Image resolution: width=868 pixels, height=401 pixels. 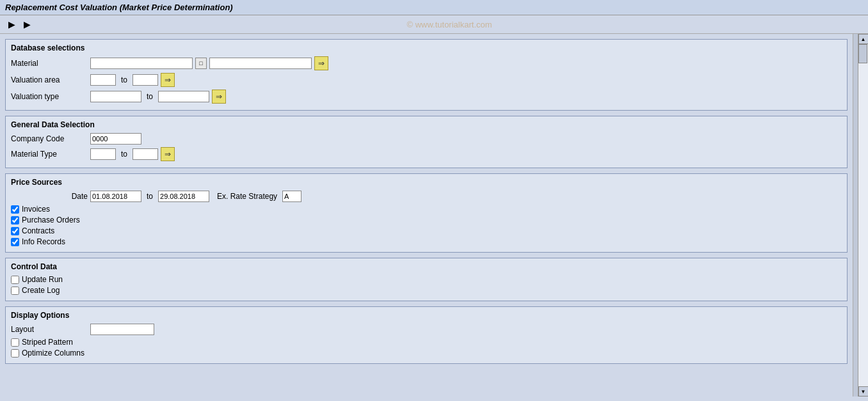 What do you see at coordinates (124, 80) in the screenshot?
I see `valuation-area-to-label: to` at bounding box center [124, 80].